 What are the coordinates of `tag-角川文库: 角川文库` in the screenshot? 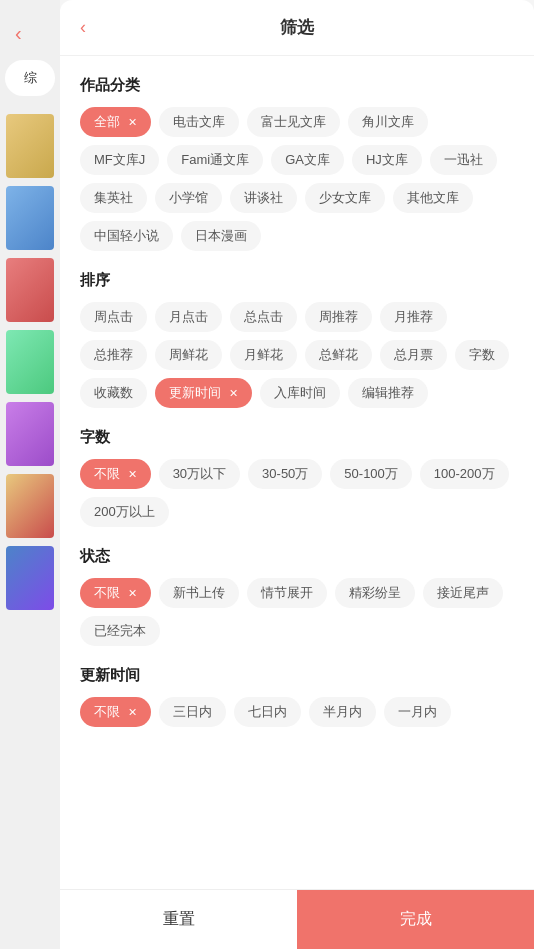 It's located at (388, 122).